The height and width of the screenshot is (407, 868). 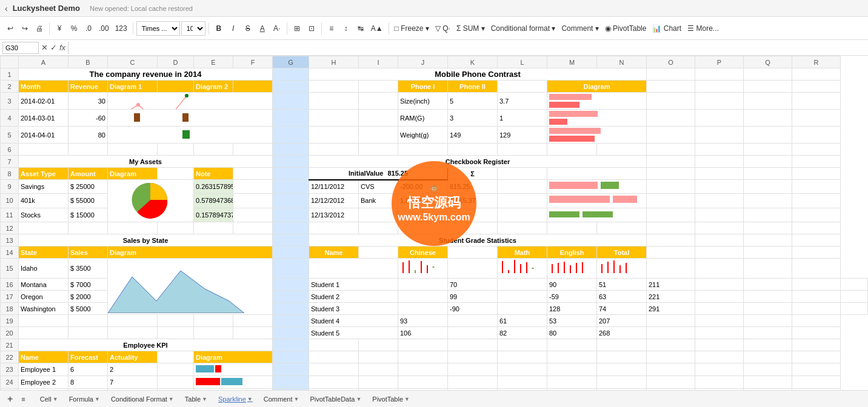 I want to click on cell-g17, so click(x=291, y=297).